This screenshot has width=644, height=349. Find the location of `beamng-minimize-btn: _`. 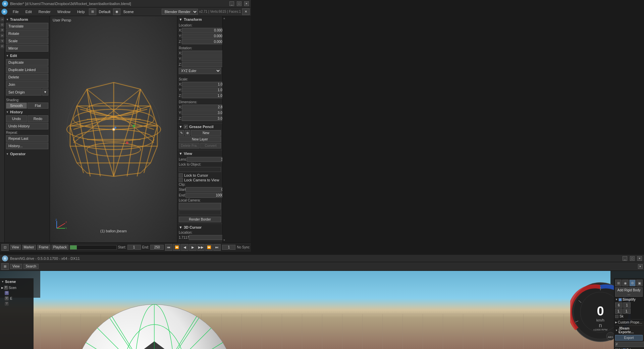

beamng-minimize-btn: _ is located at coordinates (625, 258).